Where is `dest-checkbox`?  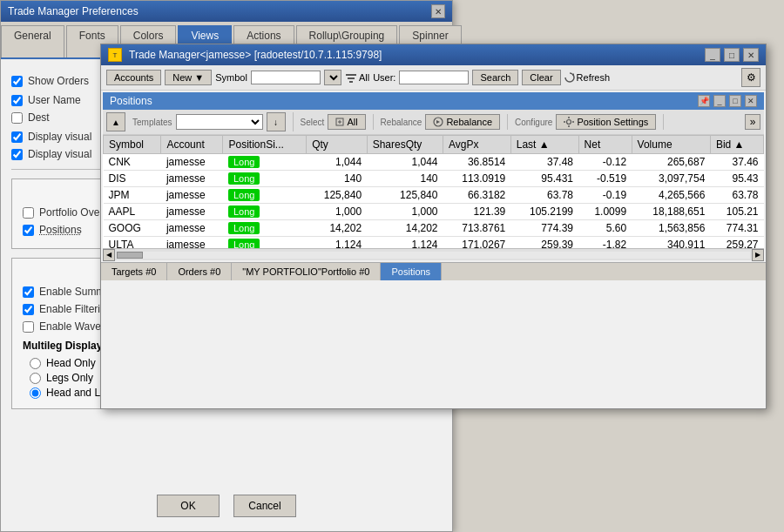 dest-checkbox is located at coordinates (17, 118).